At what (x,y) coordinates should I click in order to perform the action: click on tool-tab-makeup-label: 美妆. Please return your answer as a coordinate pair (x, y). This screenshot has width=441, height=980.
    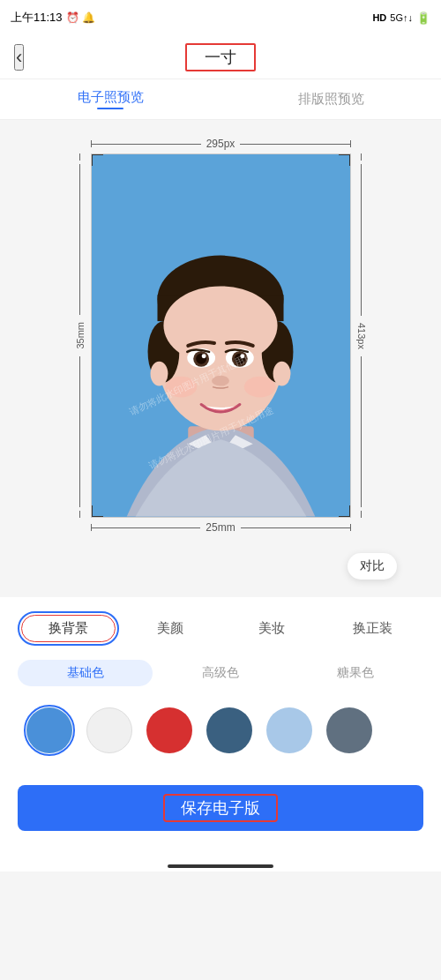
    Looking at the image, I should click on (272, 628).